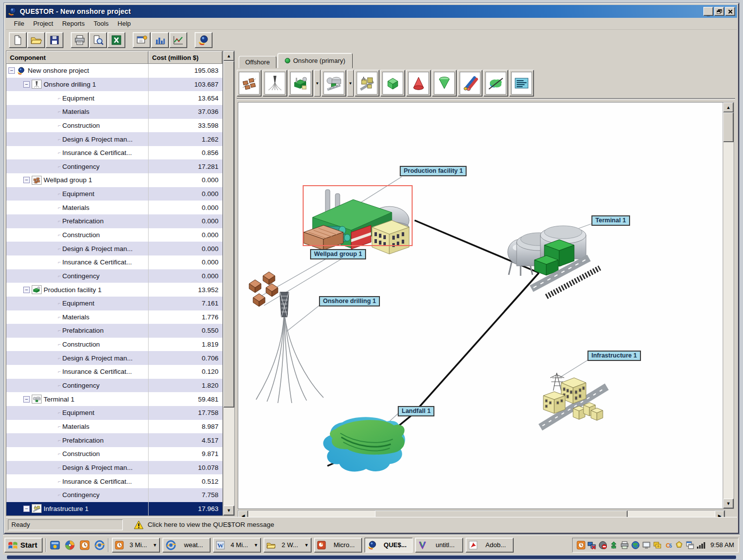  Describe the element at coordinates (275, 83) in the screenshot. I see `onshore-drilling-tool-button` at that location.